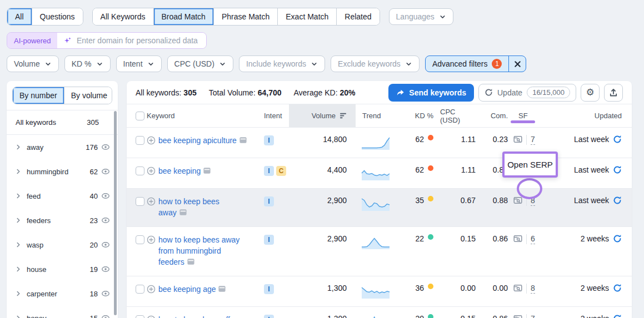 This screenshot has height=318, width=644. What do you see at coordinates (595, 316) in the screenshot?
I see `updated-text: 2 weeks` at bounding box center [595, 316].